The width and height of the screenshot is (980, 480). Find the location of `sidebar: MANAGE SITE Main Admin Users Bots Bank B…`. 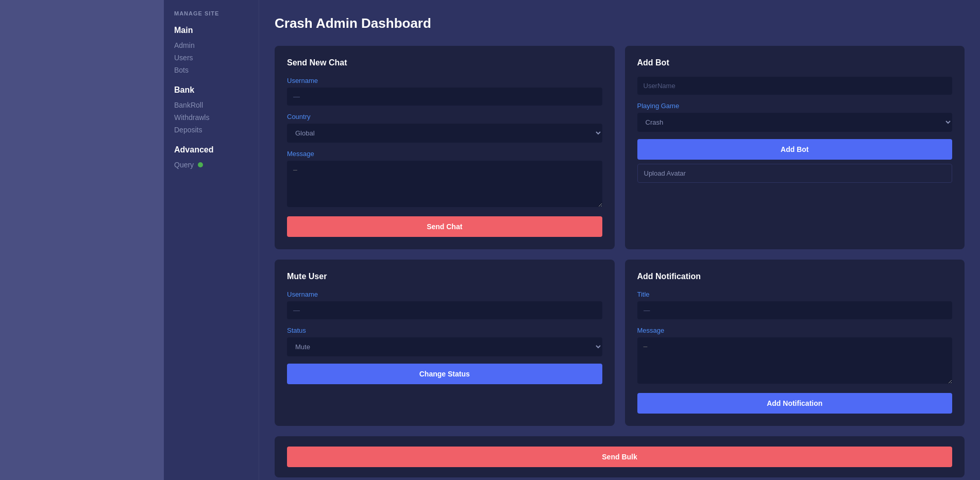

sidebar: MANAGE SITE Main Admin Users Bots Bank B… is located at coordinates (211, 240).